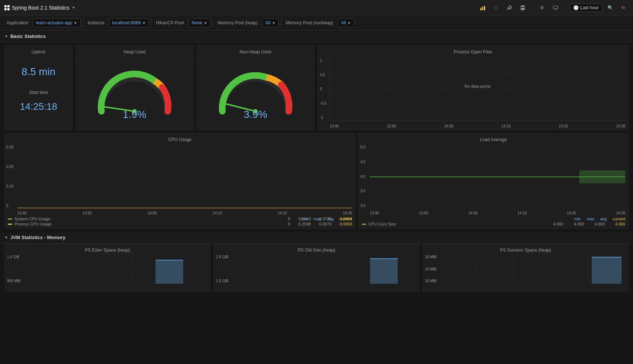  I want to click on load-current-header: current, so click(619, 219).